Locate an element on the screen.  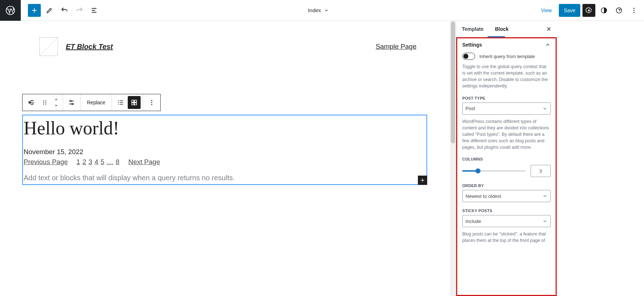
columns-input: 3 is located at coordinates (541, 171).